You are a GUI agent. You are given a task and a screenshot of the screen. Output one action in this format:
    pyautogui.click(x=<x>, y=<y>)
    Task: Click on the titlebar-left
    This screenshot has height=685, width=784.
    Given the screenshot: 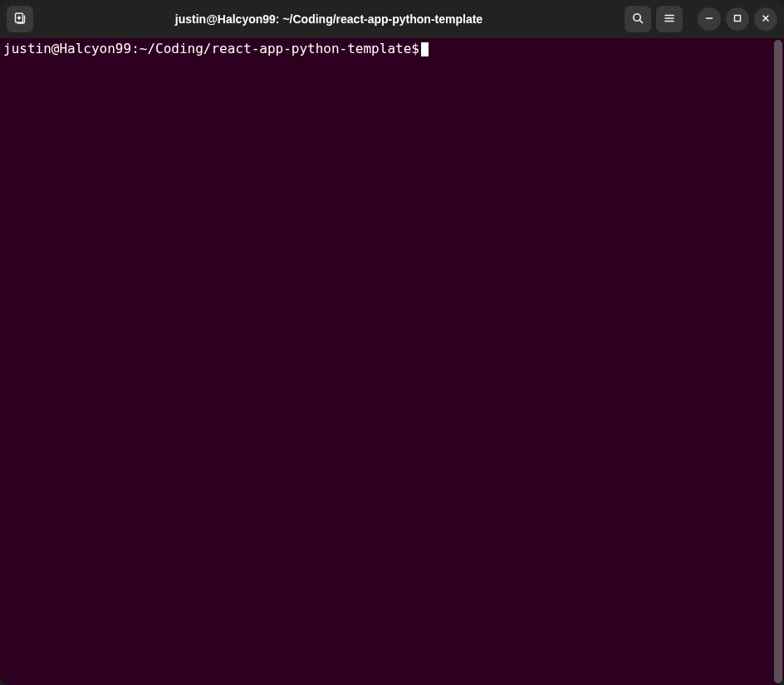 What is the action you would take?
    pyautogui.click(x=20, y=19)
    